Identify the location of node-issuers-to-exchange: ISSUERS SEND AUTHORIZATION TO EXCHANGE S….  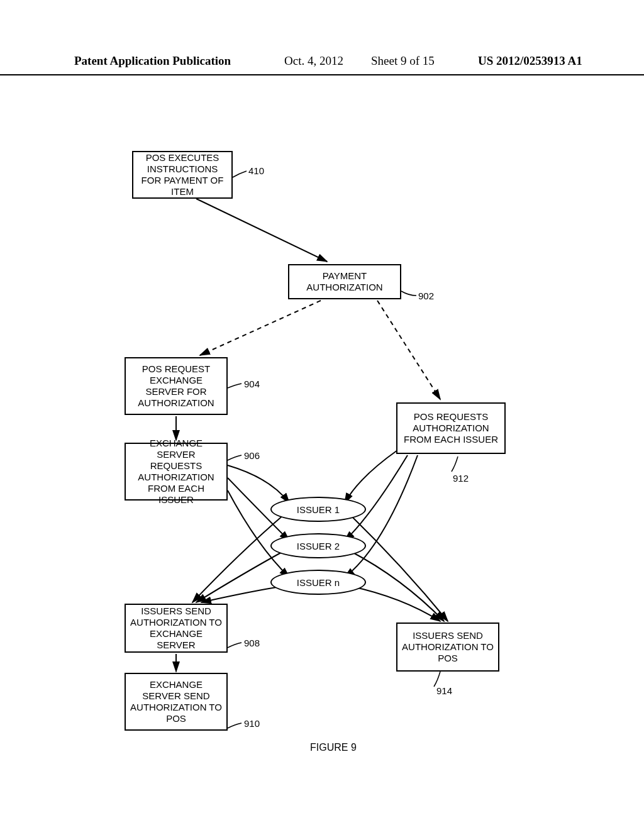
(176, 628).